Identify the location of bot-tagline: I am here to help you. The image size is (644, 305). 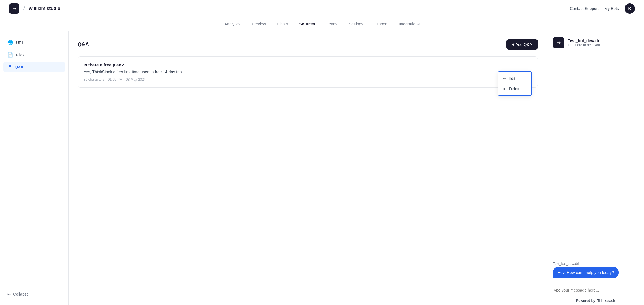
(584, 45).